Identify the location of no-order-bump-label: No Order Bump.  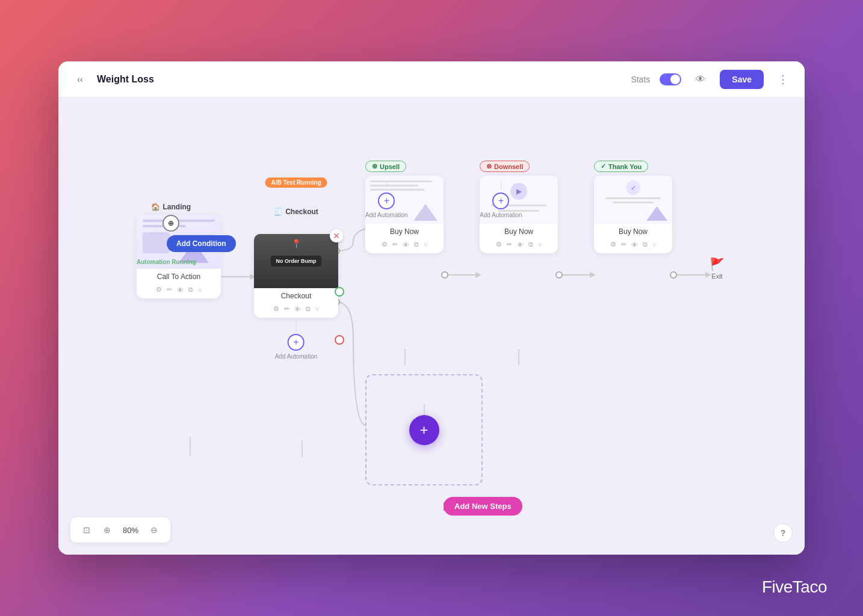
(296, 261).